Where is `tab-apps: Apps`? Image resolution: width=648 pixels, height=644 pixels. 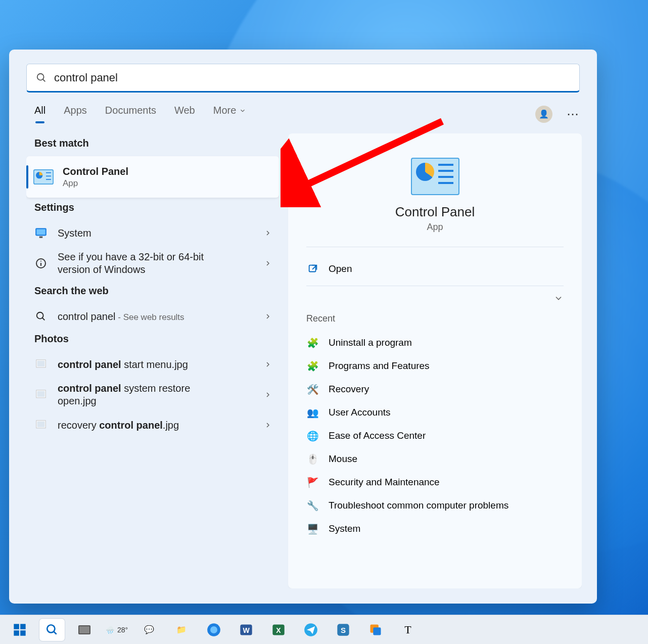 tab-apps: Apps is located at coordinates (75, 114).